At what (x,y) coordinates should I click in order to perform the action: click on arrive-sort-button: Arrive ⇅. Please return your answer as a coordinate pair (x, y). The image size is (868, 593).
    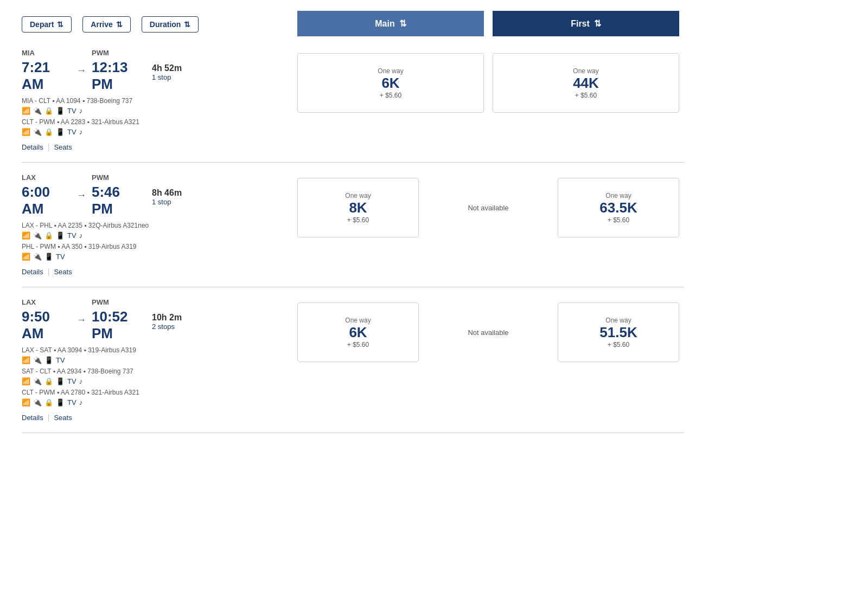
    Looking at the image, I should click on (106, 24).